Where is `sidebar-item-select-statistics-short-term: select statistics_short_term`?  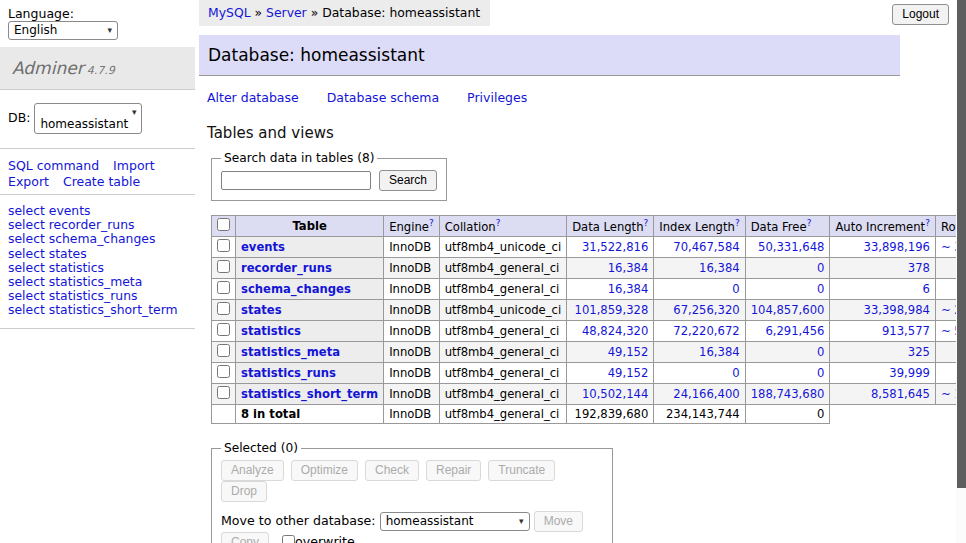
sidebar-item-select-statistics-short-term: select statistics_short_term is located at coordinates (98, 310).